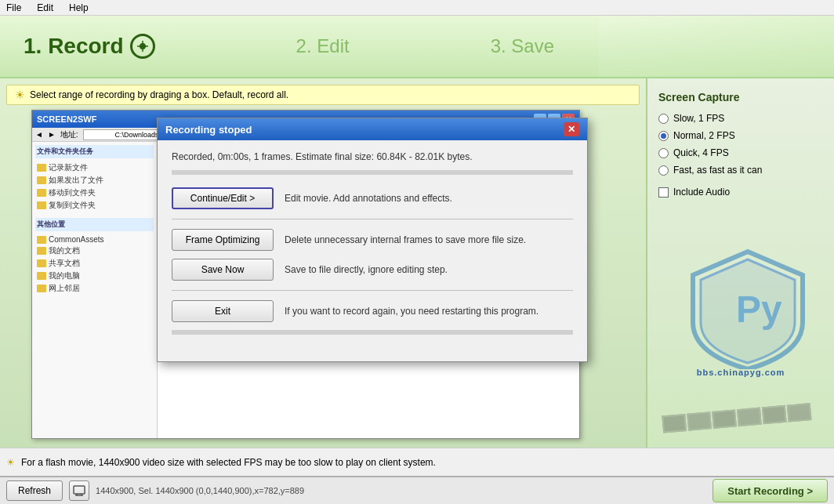  Describe the element at coordinates (663, 119) in the screenshot. I see `radio-slow-circle` at that location.